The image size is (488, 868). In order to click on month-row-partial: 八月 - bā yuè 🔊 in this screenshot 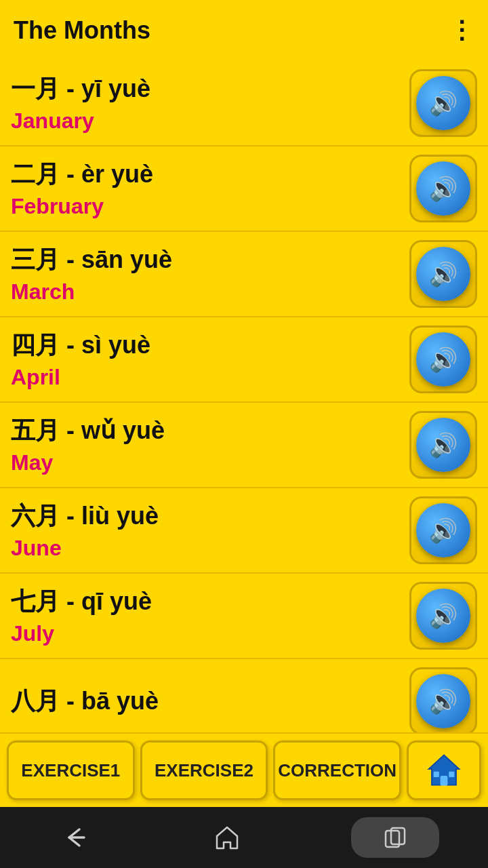, I will do `click(244, 696)`.